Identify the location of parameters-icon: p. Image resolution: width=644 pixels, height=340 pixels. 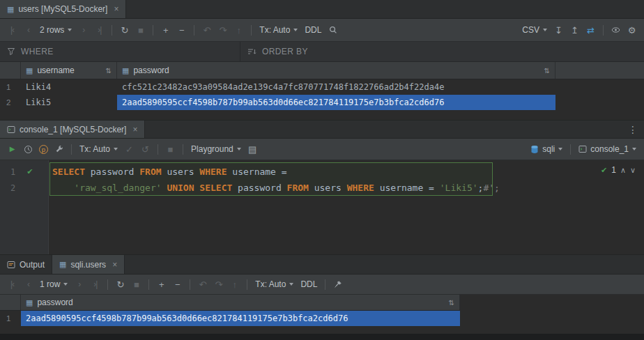
(43, 149).